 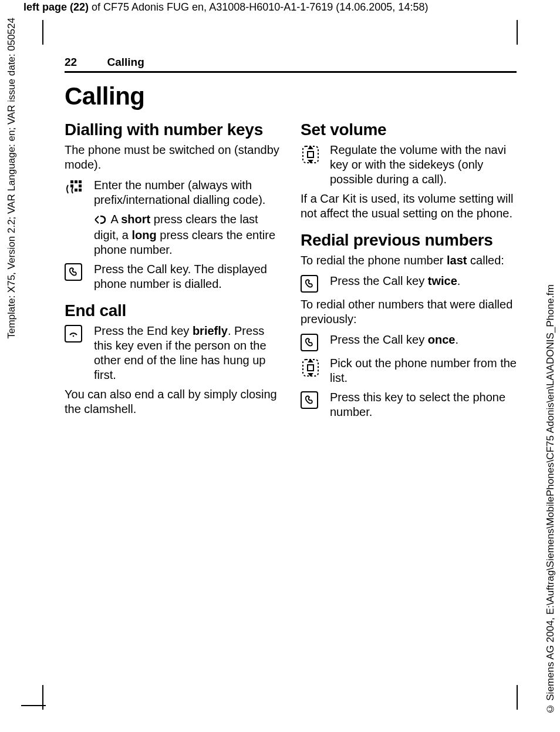 I want to click on row-volume: Regulate the volume with the navi key or…, so click(x=409, y=164).